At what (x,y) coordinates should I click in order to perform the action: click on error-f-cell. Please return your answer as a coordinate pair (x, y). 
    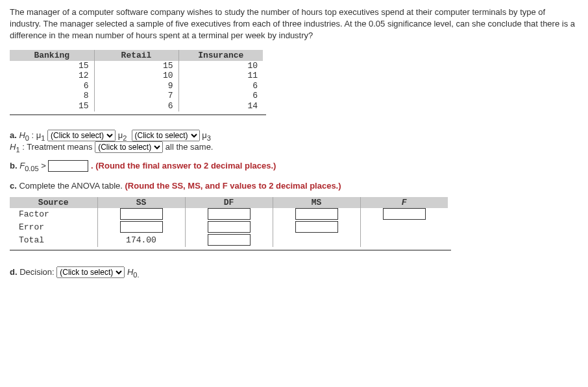
    Looking at the image, I should click on (404, 228).